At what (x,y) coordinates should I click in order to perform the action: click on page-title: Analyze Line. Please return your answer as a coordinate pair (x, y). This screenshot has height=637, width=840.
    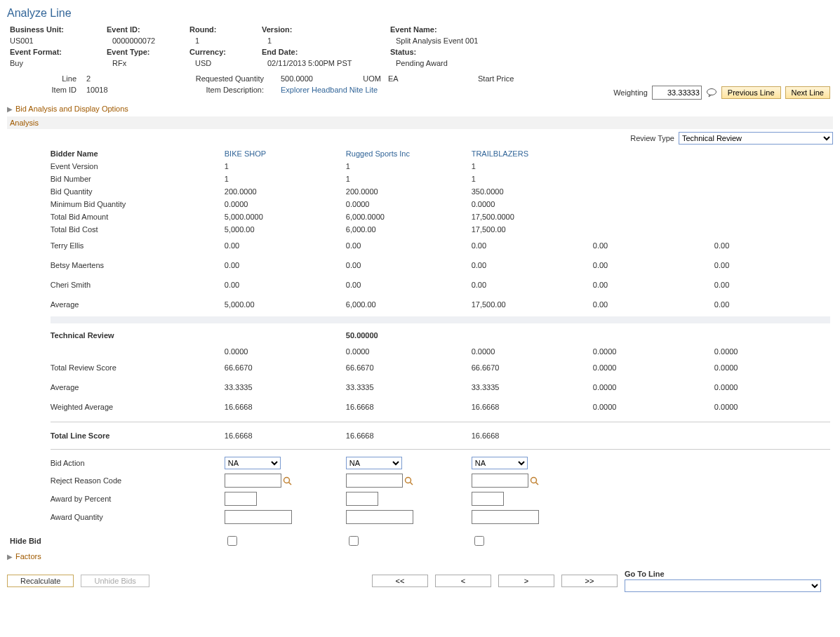
    Looking at the image, I should click on (420, 13).